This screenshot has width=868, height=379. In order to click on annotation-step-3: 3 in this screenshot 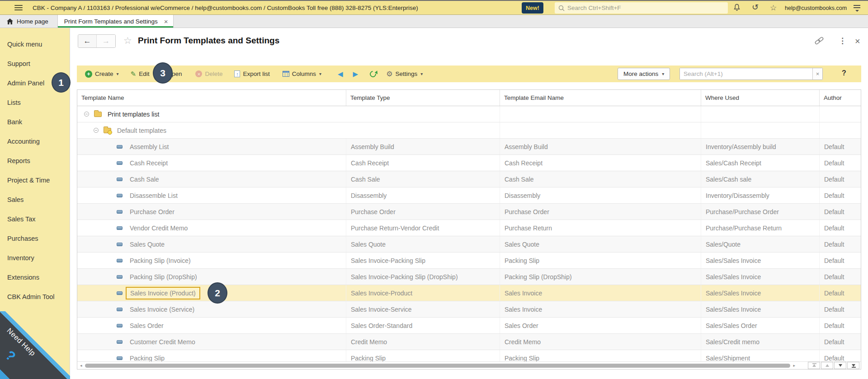, I will do `click(163, 73)`.